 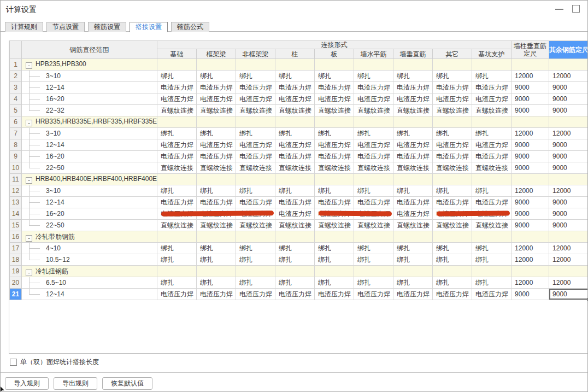 I want to click on rebar-grade-group-cell: -HRB335,HRB335E,HRBF335,HRBF335E, so click(x=90, y=122).